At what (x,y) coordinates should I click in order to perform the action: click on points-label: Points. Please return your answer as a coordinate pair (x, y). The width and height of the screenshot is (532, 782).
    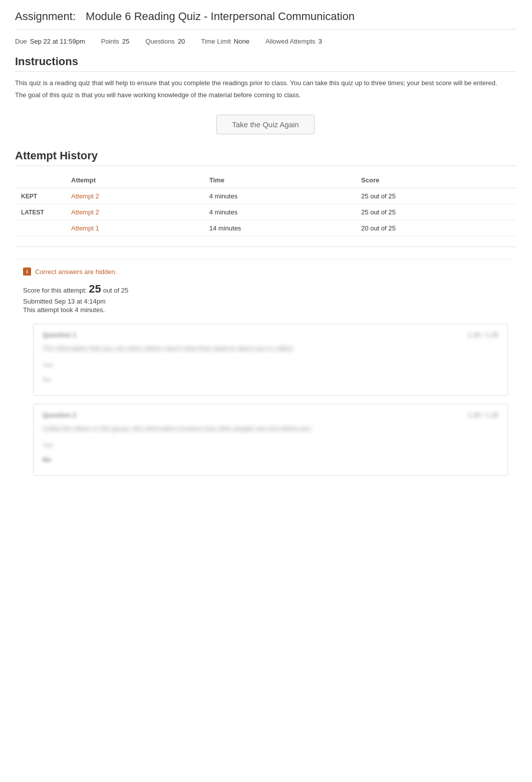
    Looking at the image, I should click on (110, 41).